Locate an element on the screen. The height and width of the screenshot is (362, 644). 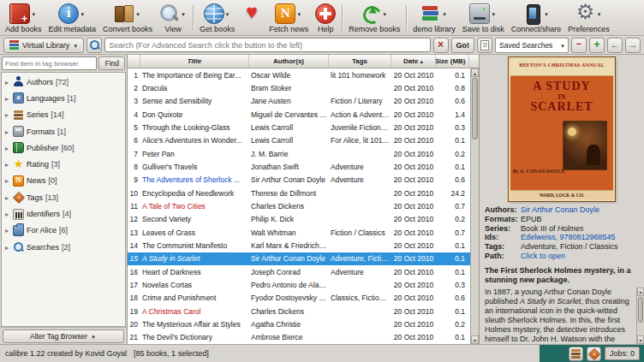
toolbar-button-remove-books: Remove books is located at coordinates (374, 18).